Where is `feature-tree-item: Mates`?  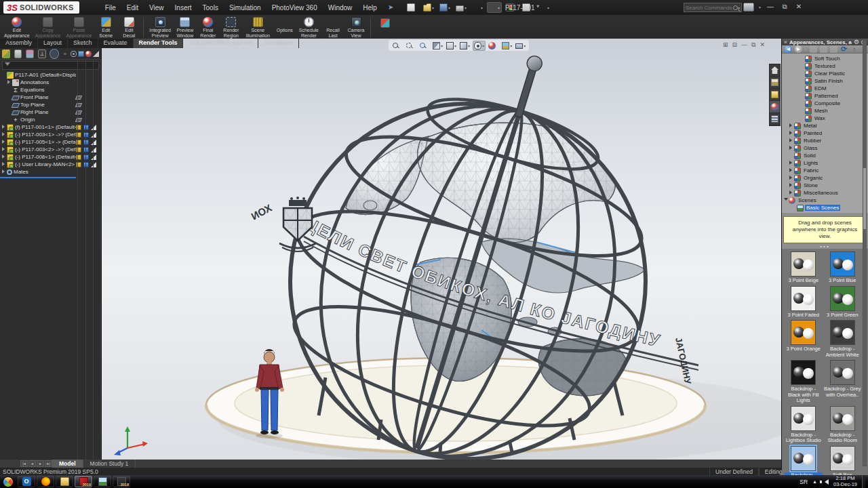 feature-tree-item: Mates is located at coordinates (50, 172).